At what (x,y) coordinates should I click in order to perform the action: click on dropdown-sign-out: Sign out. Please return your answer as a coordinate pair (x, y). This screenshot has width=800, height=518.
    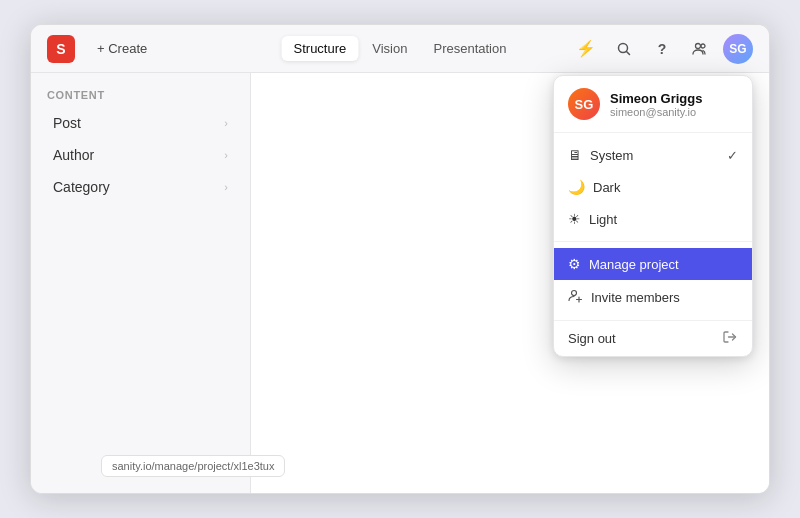
    Looking at the image, I should click on (653, 338).